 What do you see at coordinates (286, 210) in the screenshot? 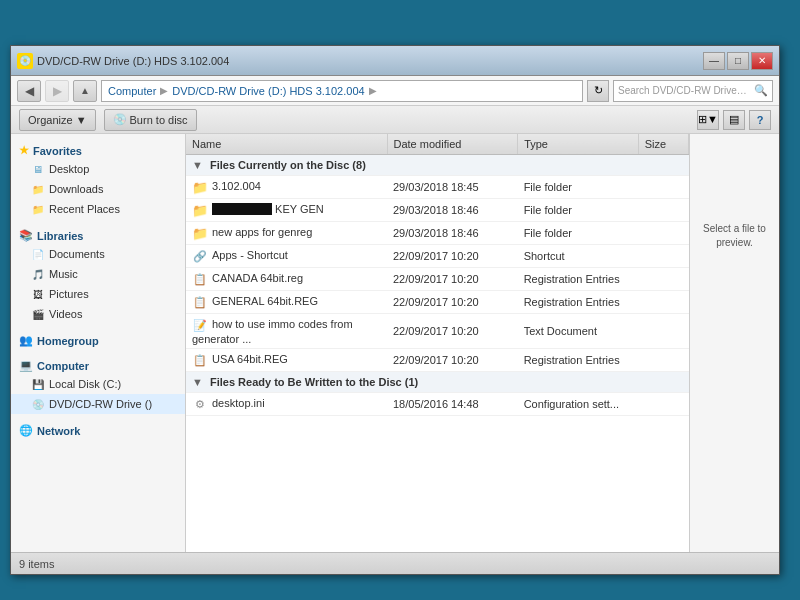
I see `file-name: 📁 KEY GEN` at bounding box center [286, 210].